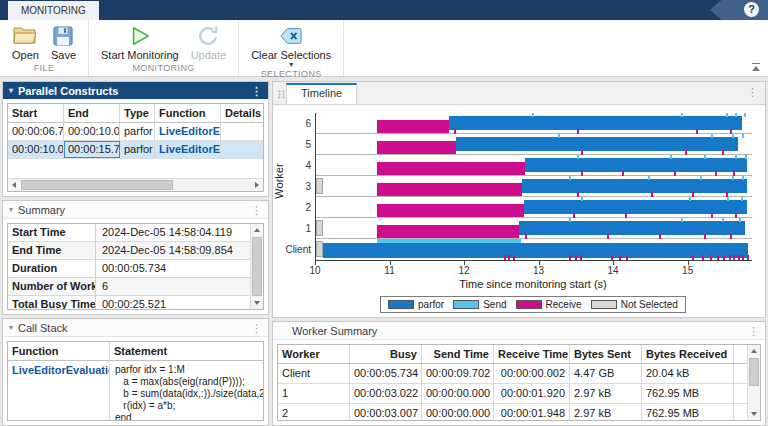 The height and width of the screenshot is (426, 768). What do you see at coordinates (386, 374) in the screenshot?
I see `table-cell: 00:00:05.734` at bounding box center [386, 374].